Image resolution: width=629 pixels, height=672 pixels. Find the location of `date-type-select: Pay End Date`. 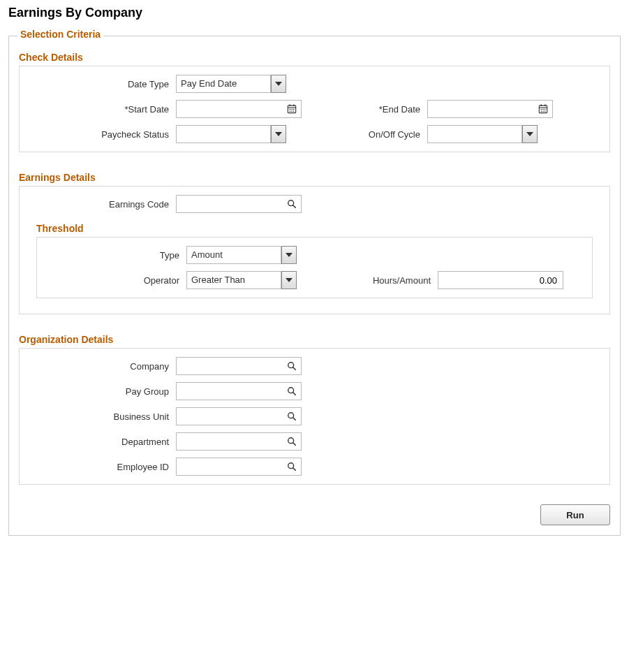

date-type-select: Pay End Date is located at coordinates (223, 84).